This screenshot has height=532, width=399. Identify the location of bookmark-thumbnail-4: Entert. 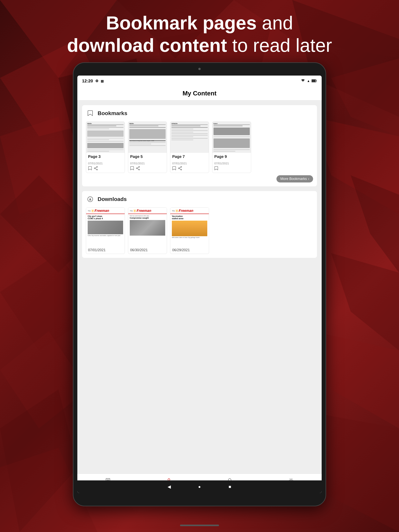
(232, 137).